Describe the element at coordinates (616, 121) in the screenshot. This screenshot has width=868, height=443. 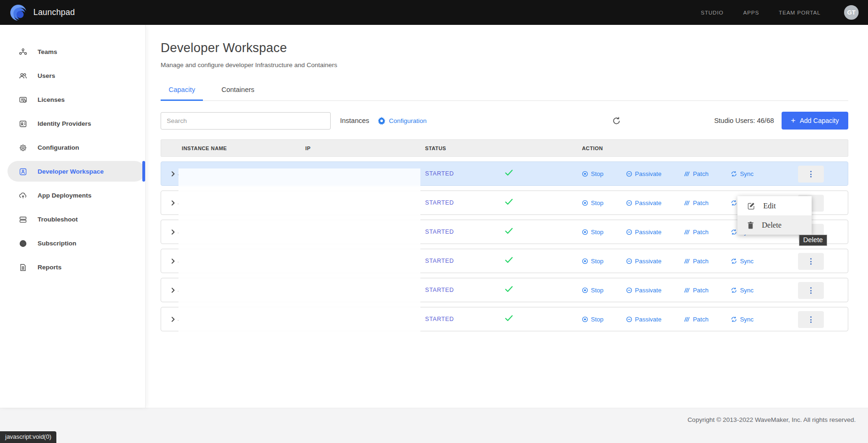
I see `refresh-button` at that location.